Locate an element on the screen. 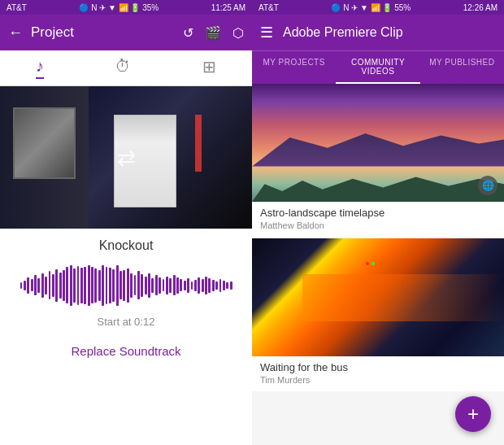  replace-soundtrack-button: Replace Soundtrack is located at coordinates (125, 351).